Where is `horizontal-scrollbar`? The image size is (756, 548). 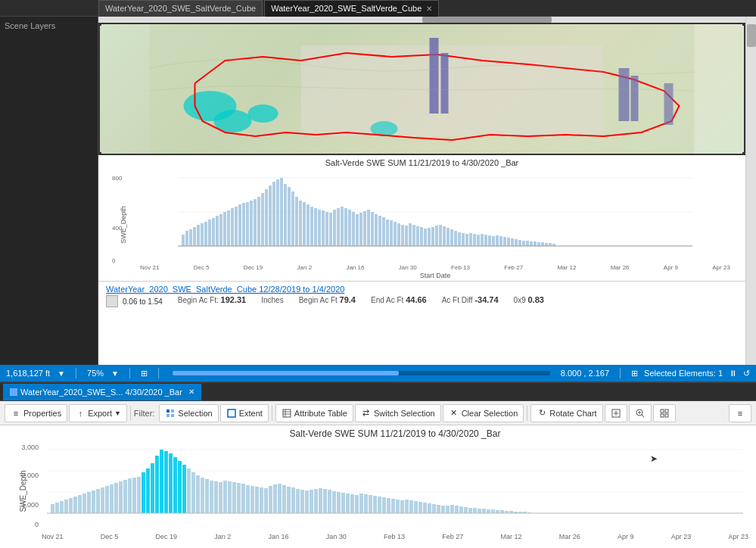 horizontal-scrollbar is located at coordinates (362, 373).